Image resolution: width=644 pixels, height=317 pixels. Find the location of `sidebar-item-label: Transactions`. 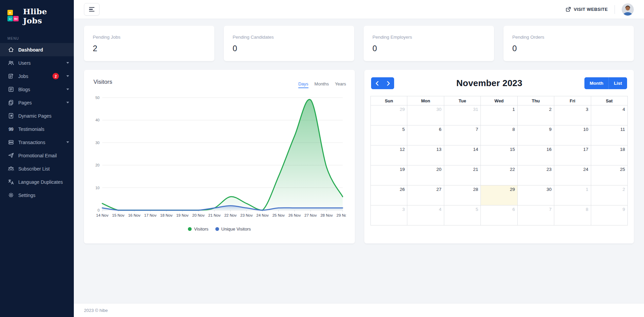

sidebar-item-label: Transactions is located at coordinates (32, 142).